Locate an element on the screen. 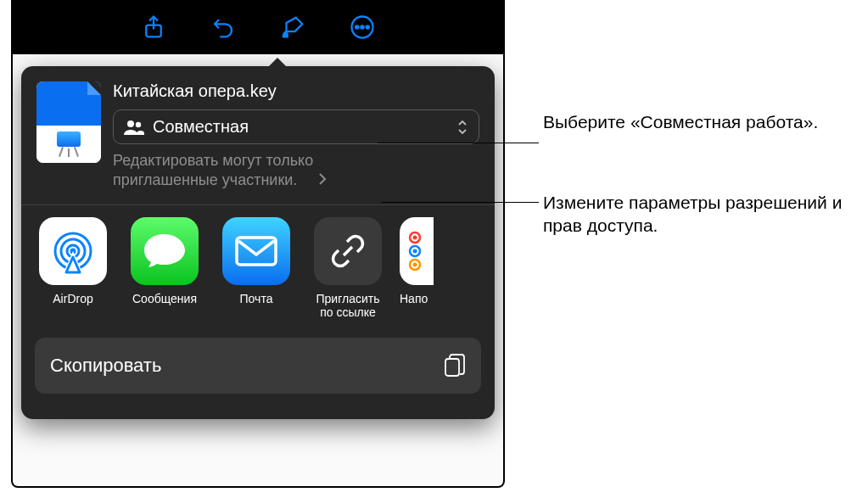 The width and height of the screenshot is (868, 498). more-icon is located at coordinates (362, 27).